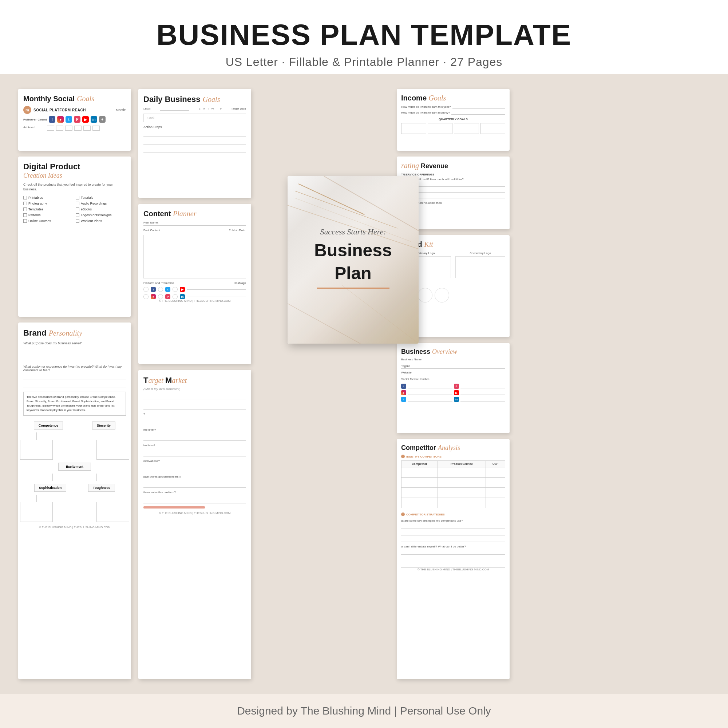 This screenshot has height=728, width=728. Describe the element at coordinates (195, 257) in the screenshot. I see `cp-content-area` at that location.